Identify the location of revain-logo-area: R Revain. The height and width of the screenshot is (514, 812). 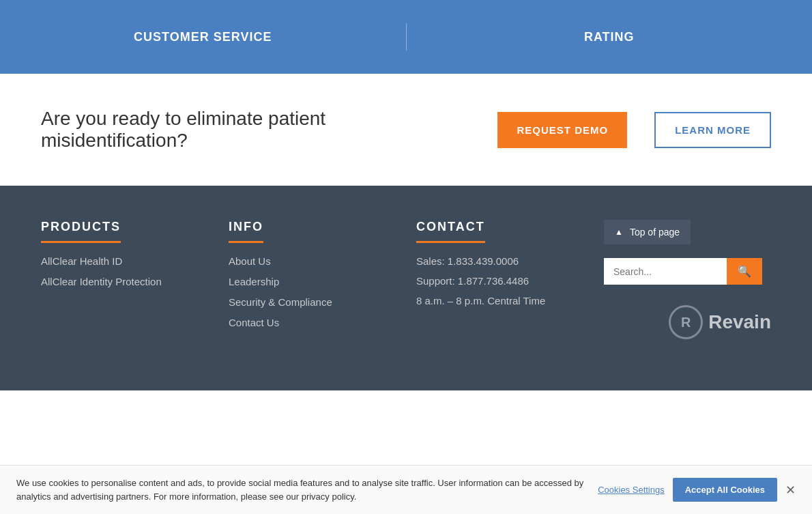
(688, 322).